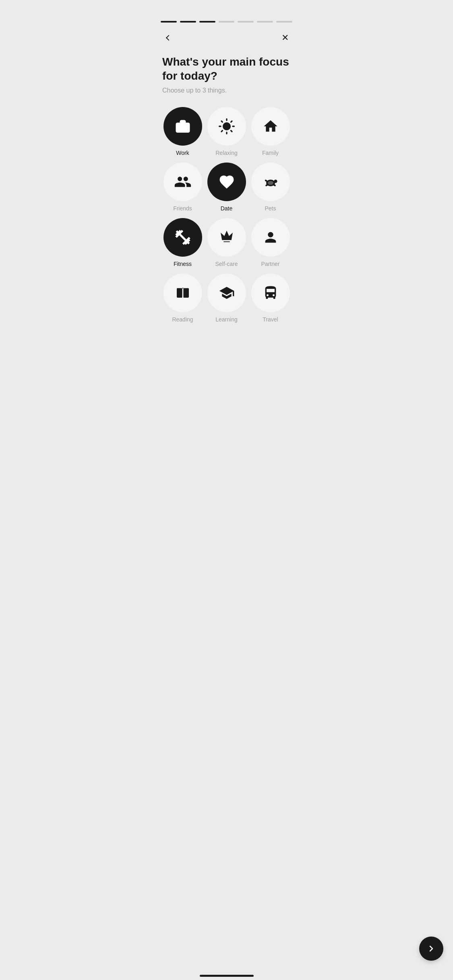 The height and width of the screenshot is (980, 453). Describe the element at coordinates (226, 319) in the screenshot. I see `option-label-learning: Learning` at that location.